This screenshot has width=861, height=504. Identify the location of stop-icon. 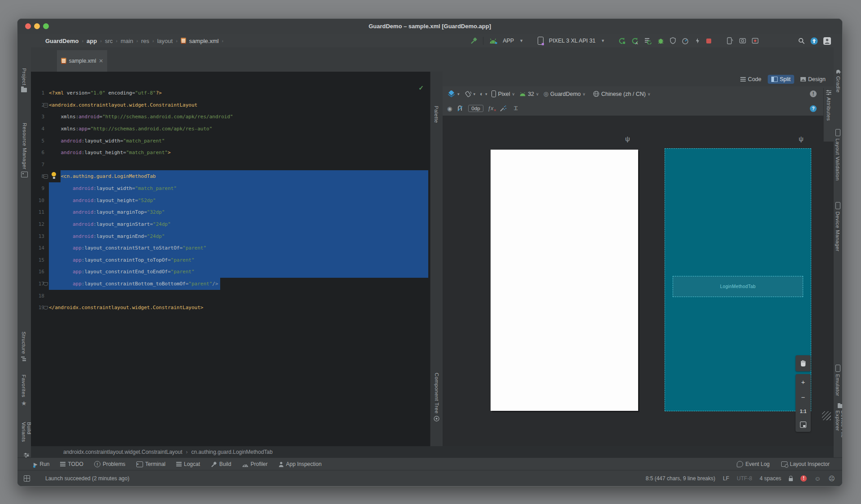
(709, 41).